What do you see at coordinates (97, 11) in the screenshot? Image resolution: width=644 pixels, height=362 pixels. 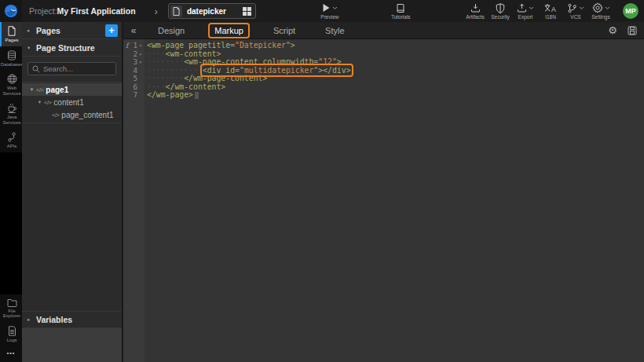 I see `project-name: My First Application` at bounding box center [97, 11].